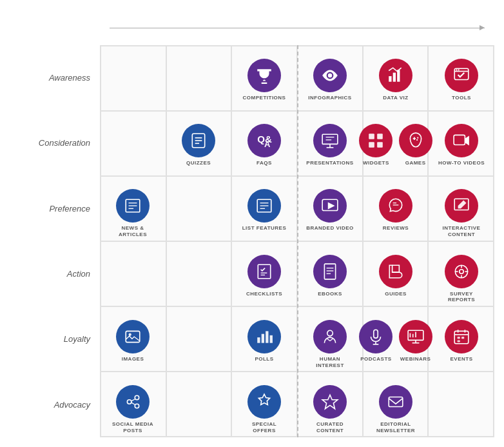  I want to click on icon-circle-polls, so click(264, 337).